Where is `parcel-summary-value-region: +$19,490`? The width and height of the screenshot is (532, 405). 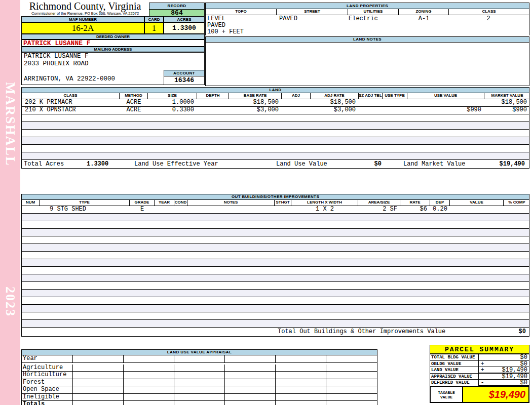
parcel-summary-value-region: +$19,490 is located at coordinates (504, 370).